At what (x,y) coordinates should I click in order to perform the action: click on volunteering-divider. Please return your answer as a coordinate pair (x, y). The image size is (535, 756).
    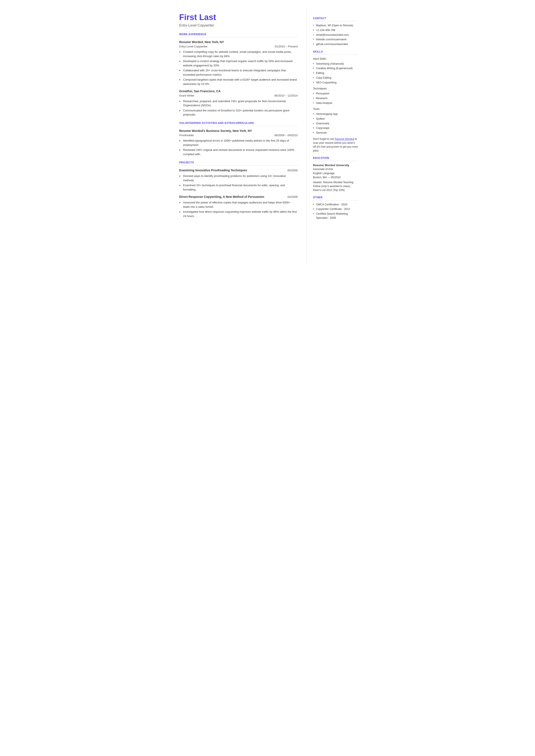
    Looking at the image, I should click on (239, 126).